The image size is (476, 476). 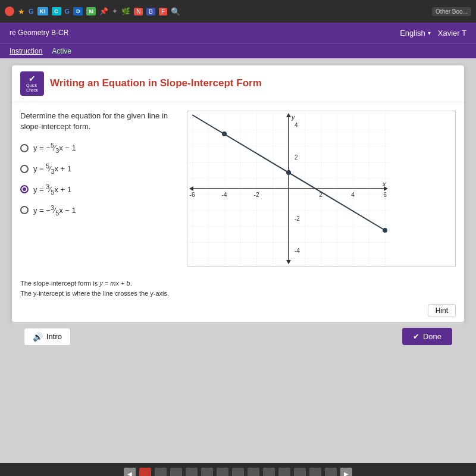 What do you see at coordinates (156, 83) in the screenshot?
I see `card-title: Writing an Equation in Slope-Intercept F…` at bounding box center [156, 83].